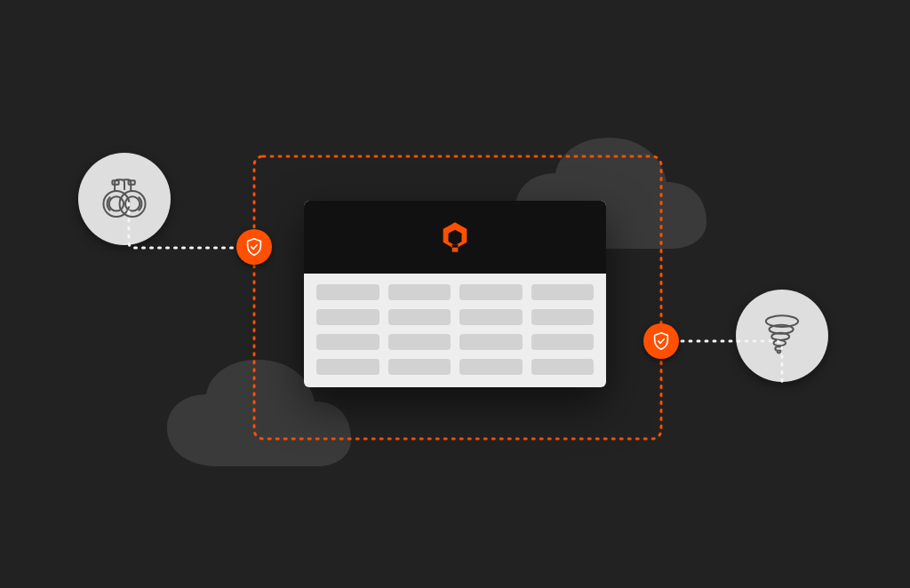 This screenshot has height=588, width=910. Describe the element at coordinates (455, 330) in the screenshot. I see `panel-grid` at that location.